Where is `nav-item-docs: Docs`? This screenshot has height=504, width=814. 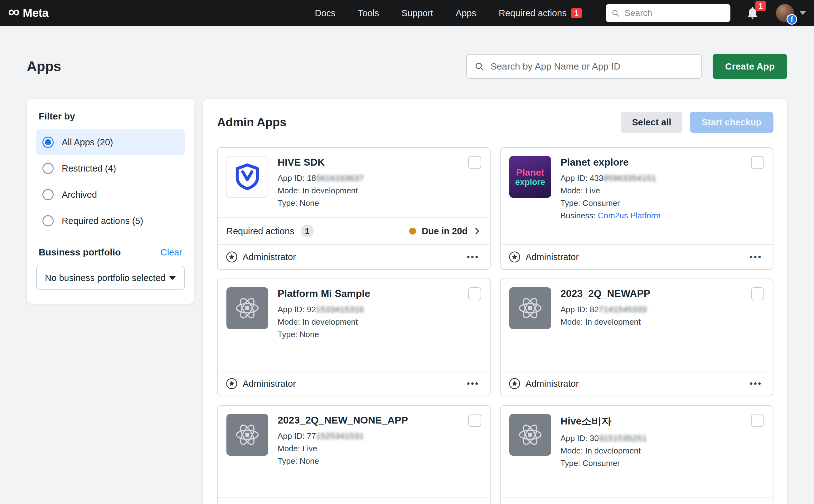
nav-item-docs: Docs is located at coordinates (325, 13).